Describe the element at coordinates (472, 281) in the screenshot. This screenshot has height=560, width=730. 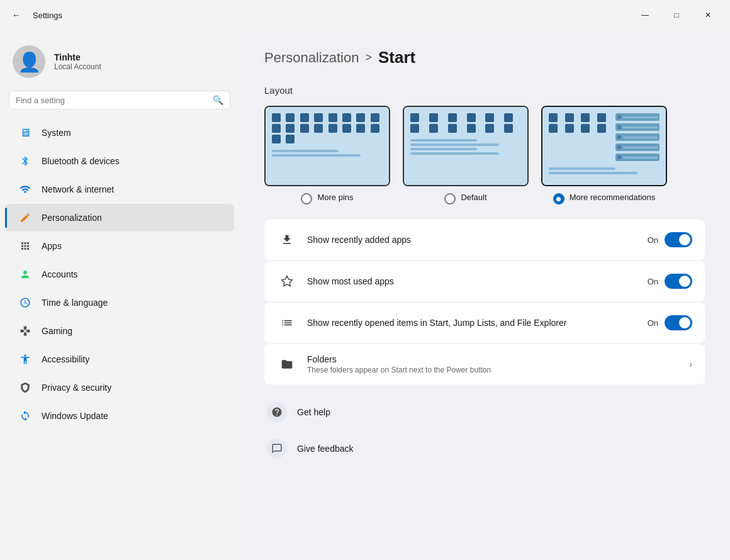
I see `row-content-most-used: Show most used apps` at that location.